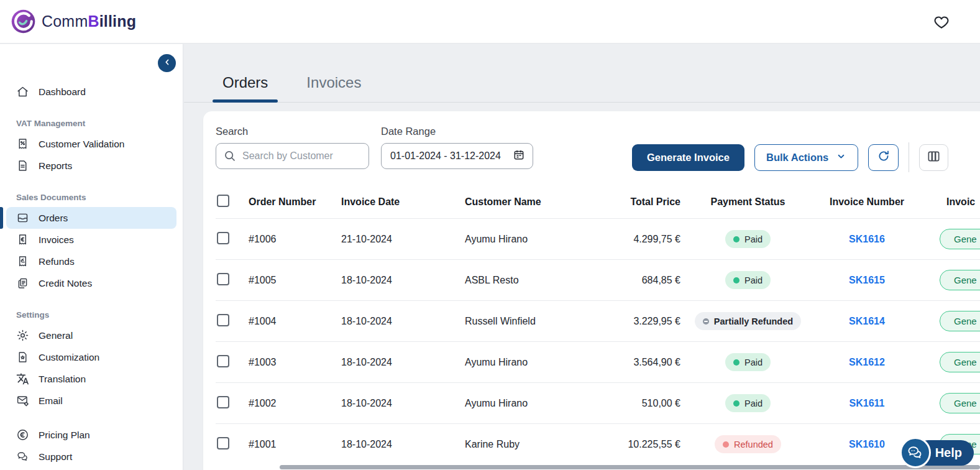 The width and height of the screenshot is (980, 470). I want to click on horizontal-scrollbar-thumb, so click(630, 468).